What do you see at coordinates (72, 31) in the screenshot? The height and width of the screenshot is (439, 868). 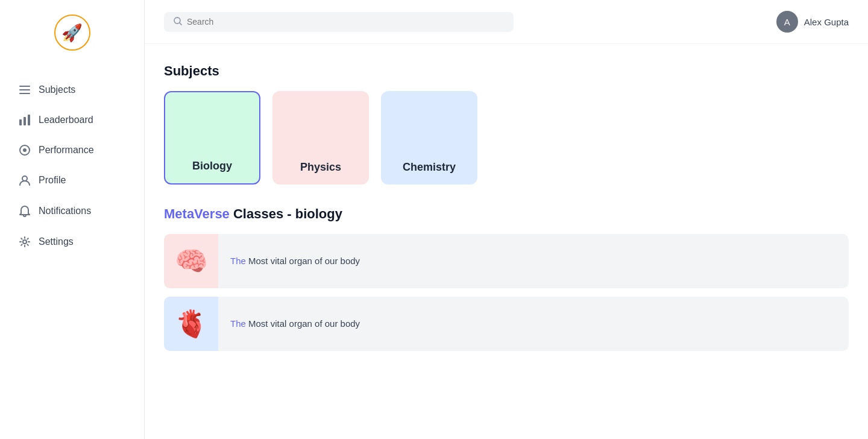 I see `logo-container: 🚀` at bounding box center [72, 31].